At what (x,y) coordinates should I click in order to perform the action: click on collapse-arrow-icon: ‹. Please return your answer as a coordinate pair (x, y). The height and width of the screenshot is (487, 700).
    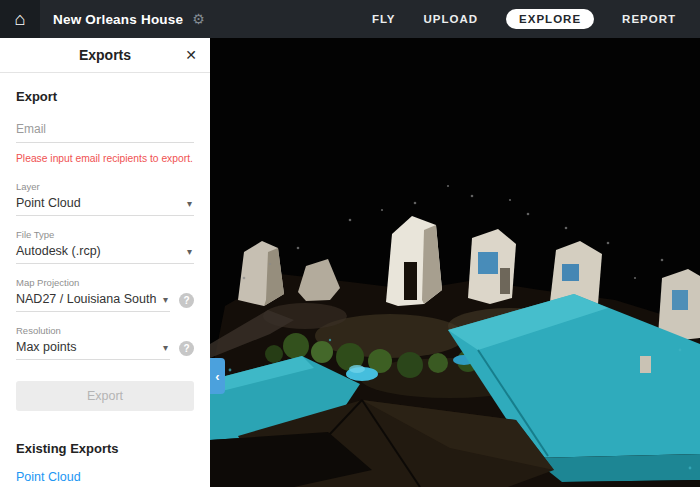
    Looking at the image, I should click on (217, 376).